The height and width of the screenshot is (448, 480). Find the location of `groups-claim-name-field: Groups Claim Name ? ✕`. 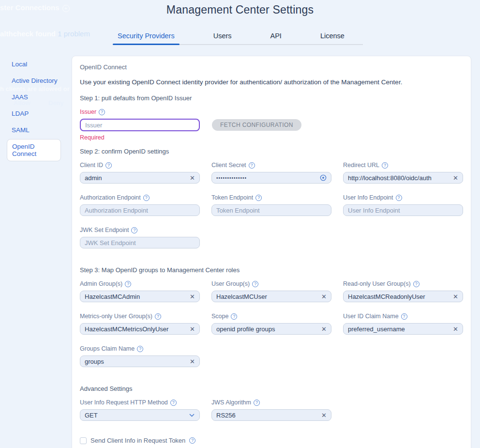

groups-claim-name-field: Groups Claim Name ? ✕ is located at coordinates (140, 356).